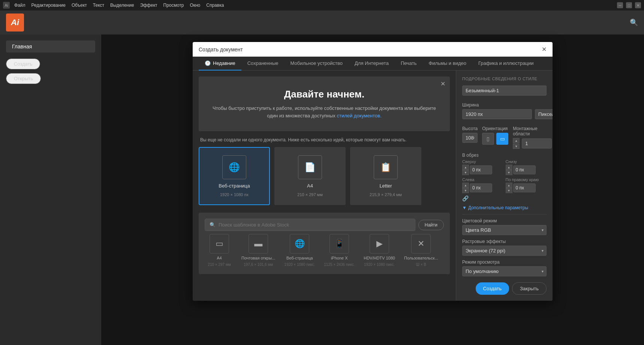  Describe the element at coordinates (532, 136) in the screenshot. I see `artboards-section: Монтажные области ▲ ▼` at that location.